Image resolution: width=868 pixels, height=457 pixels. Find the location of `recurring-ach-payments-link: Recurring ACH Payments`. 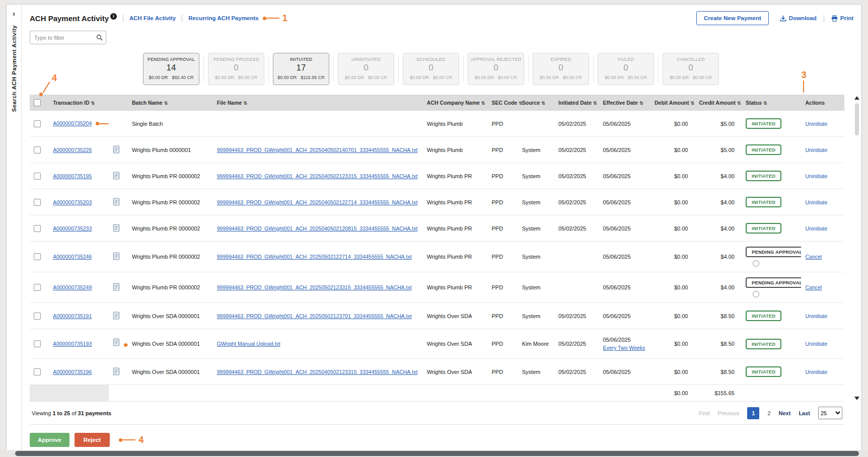

recurring-ach-payments-link: Recurring ACH Payments is located at coordinates (224, 18).